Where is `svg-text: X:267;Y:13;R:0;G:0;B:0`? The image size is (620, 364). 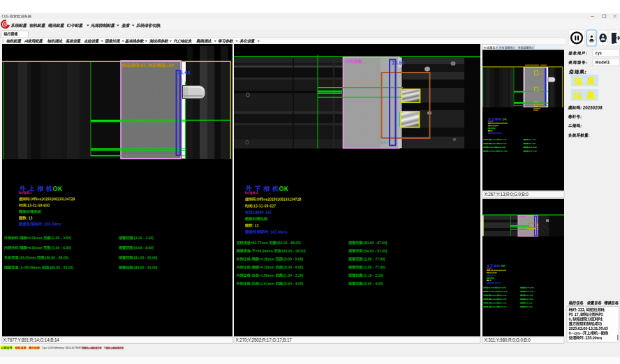
svg-text: X:267;Y:13;R:0;G:0;B:0 is located at coordinates (507, 194).